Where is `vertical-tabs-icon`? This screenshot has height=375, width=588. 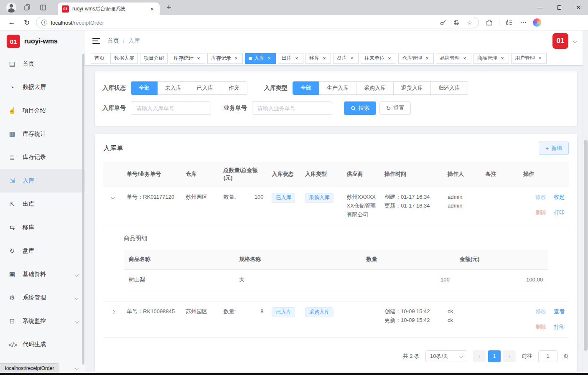
vertical-tabs-icon is located at coordinates (43, 8).